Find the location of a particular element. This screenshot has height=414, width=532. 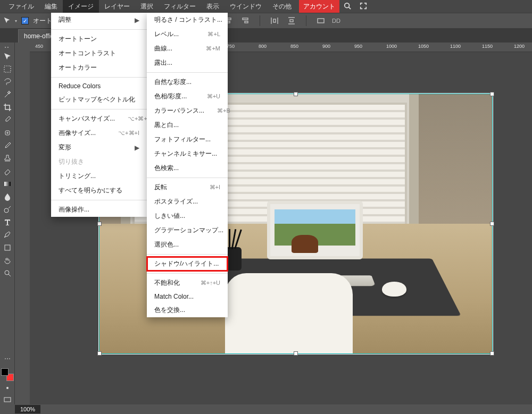

menu-item: オートコントラスト is located at coordinates (99, 53).